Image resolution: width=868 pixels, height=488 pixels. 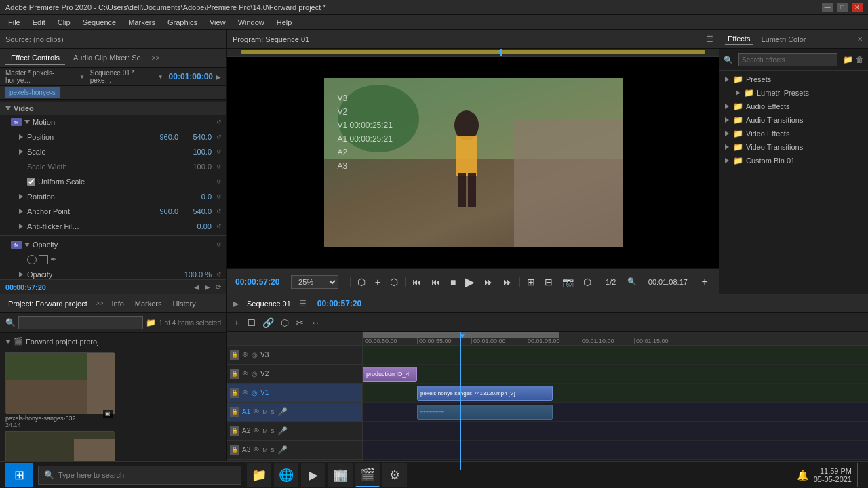 I want to click on panel-tabs-extra: >>, so click(x=156, y=58).